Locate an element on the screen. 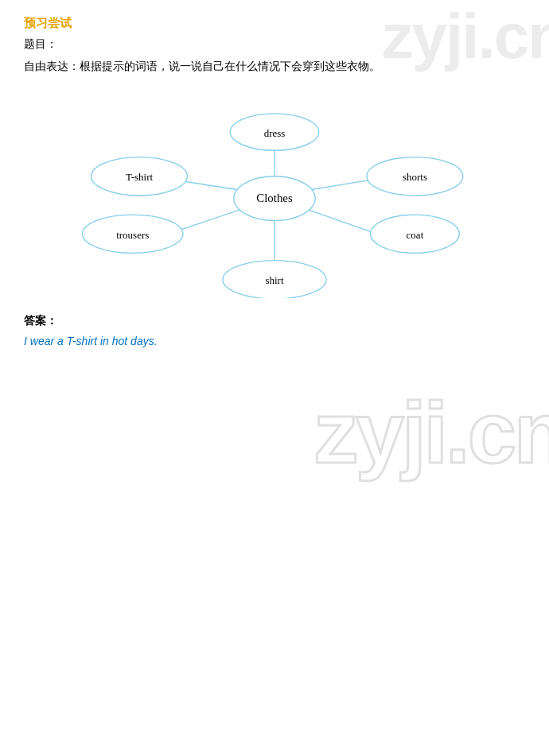 The height and width of the screenshot is (756, 549). svg-text: shirt is located at coordinates (274, 281).